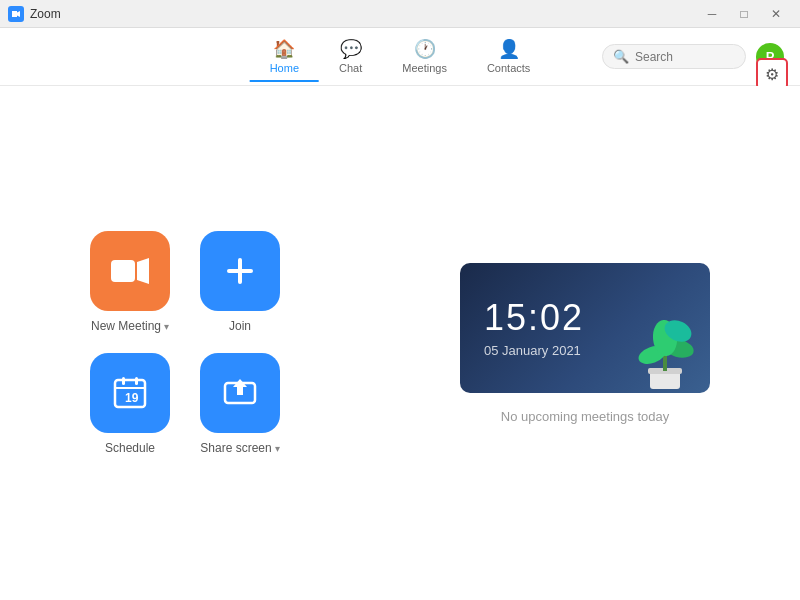  Describe the element at coordinates (685, 57) in the screenshot. I see `search-input` at that location.